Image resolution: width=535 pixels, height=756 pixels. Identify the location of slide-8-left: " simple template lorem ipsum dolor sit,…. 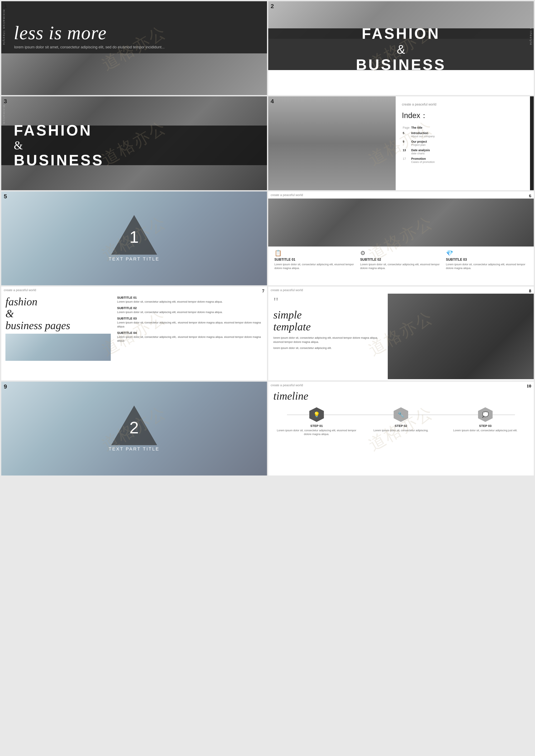
(328, 336).